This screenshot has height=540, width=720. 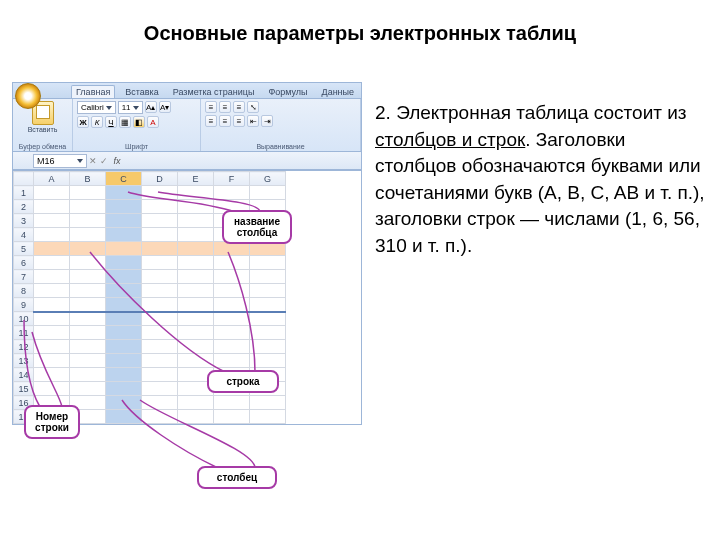 I want to click on row-header: 1, so click(x=24, y=193).